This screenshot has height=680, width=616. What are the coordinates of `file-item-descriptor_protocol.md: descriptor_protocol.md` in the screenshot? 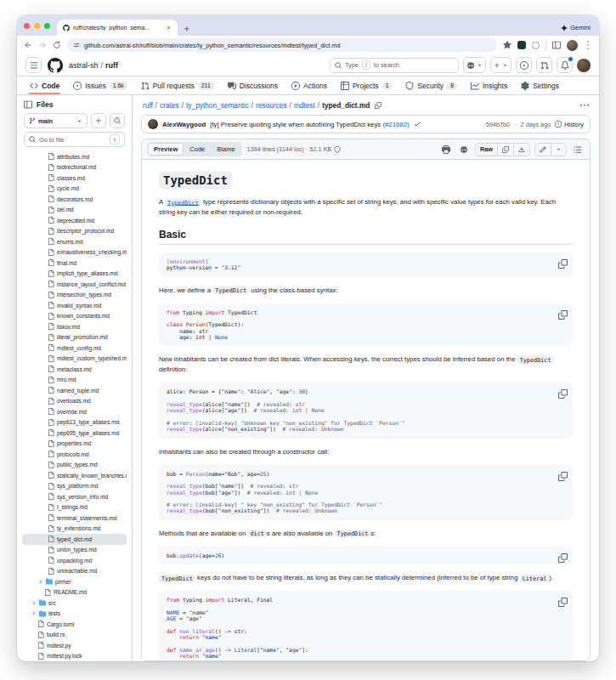 It's located at (75, 231).